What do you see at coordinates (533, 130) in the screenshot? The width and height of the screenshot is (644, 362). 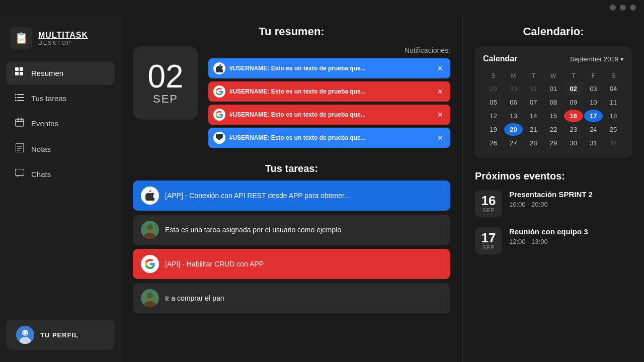 I see `cal-day: 21` at bounding box center [533, 130].